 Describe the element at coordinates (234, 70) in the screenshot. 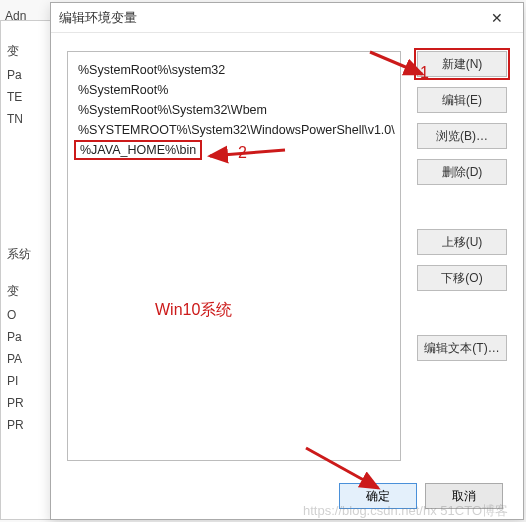

I see `list-item: %SystemRoot%\system32` at that location.